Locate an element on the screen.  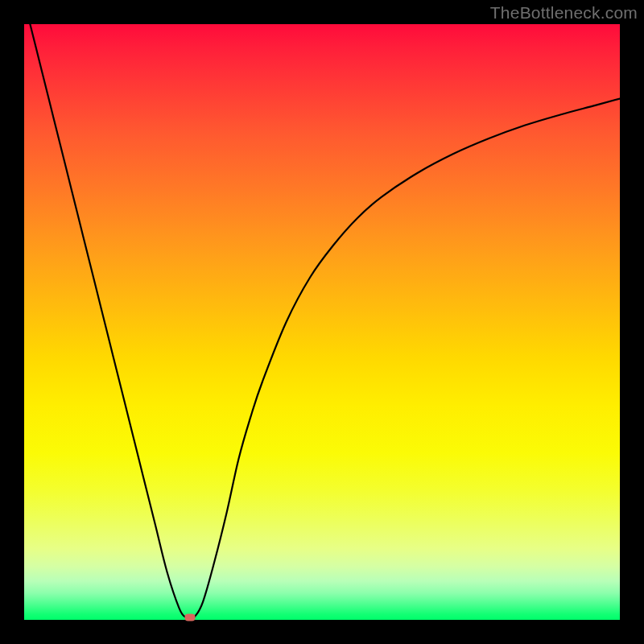
attribution-text: TheBottleneck.com is located at coordinates (564, 13).